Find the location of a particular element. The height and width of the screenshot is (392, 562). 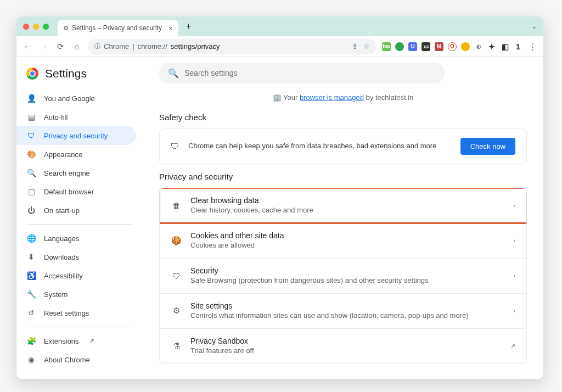

safety-check-heading: Safety check is located at coordinates (343, 117).